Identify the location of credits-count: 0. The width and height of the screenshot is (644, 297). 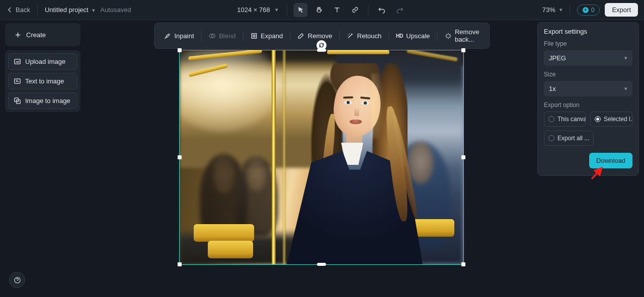
(593, 10).